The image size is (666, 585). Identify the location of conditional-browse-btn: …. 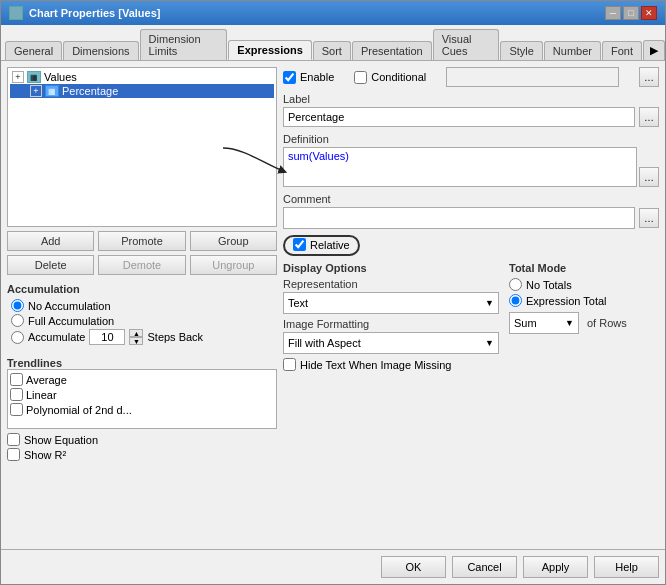
(649, 77).